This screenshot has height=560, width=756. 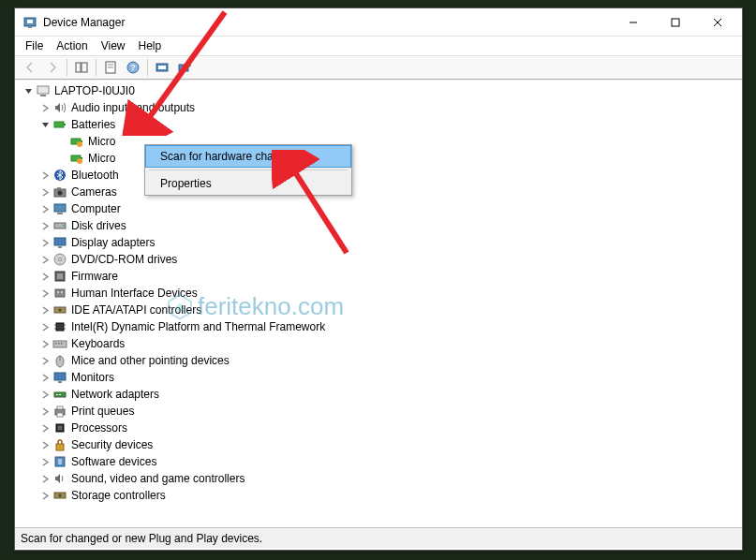 What do you see at coordinates (380, 394) in the screenshot?
I see `tree-node: Network adapters` at bounding box center [380, 394].